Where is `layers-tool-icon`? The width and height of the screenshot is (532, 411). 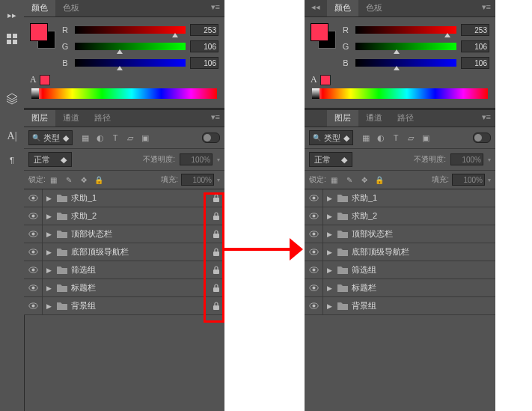 layers-tool-icon is located at coordinates (12, 99).